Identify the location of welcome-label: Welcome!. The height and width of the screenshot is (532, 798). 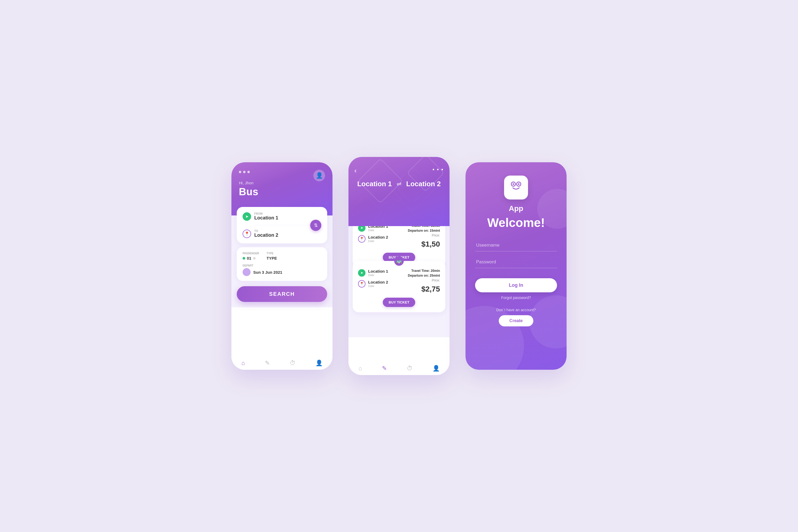
(516, 223).